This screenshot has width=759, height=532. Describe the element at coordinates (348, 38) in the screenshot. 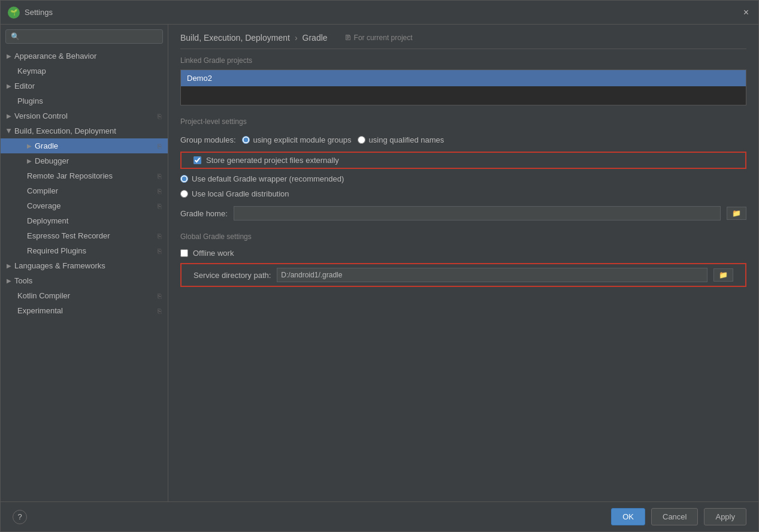

I see `project-icon: 🖹` at that location.